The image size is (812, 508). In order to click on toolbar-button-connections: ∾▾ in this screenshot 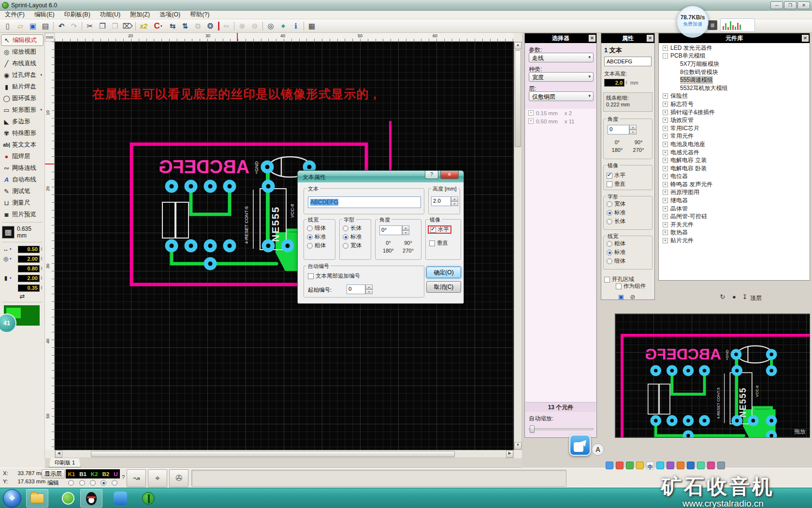, I will do `click(226, 26)`.